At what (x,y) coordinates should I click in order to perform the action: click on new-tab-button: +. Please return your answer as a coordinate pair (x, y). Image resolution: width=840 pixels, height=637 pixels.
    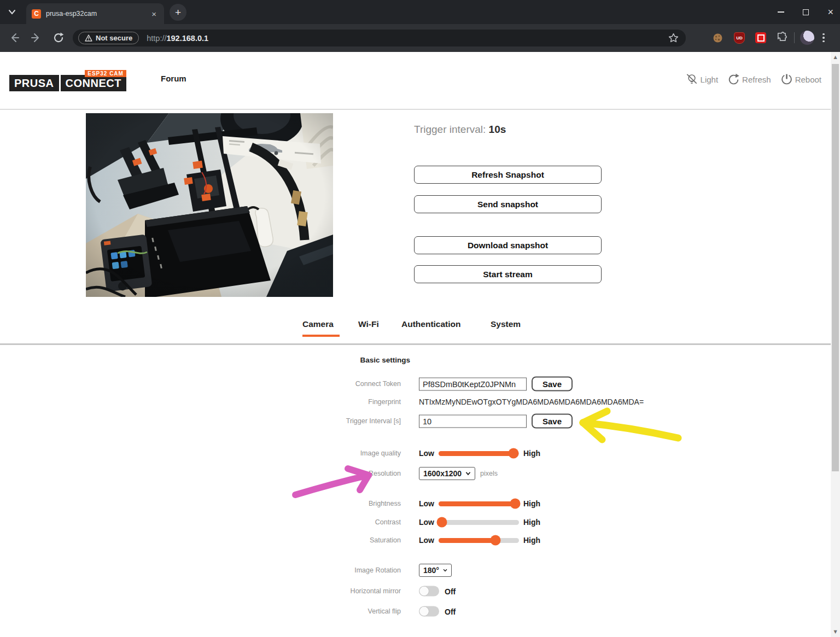
    Looking at the image, I should click on (178, 12).